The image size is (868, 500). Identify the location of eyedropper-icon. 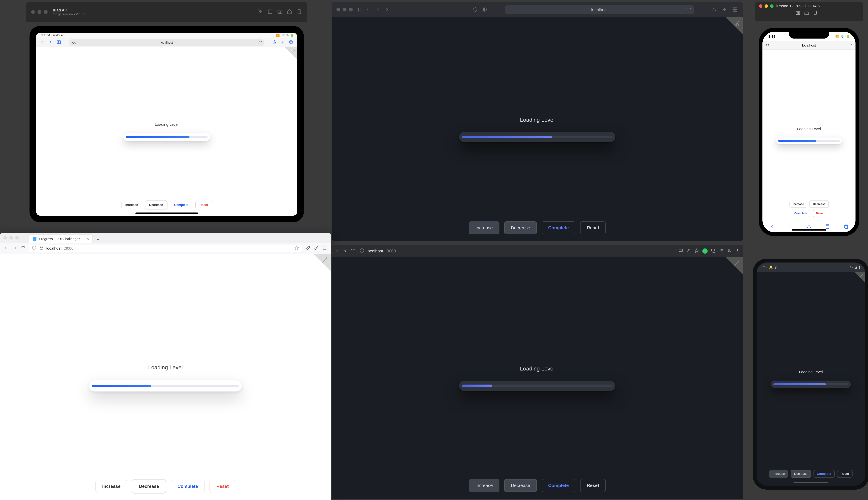
(308, 249).